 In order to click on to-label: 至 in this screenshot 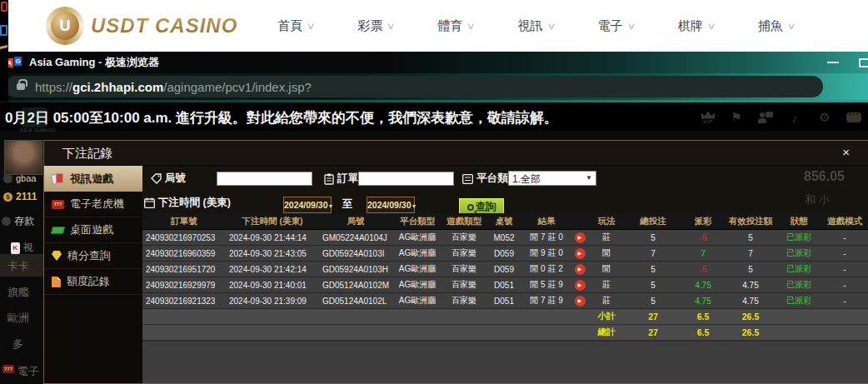, I will do `click(348, 205)`.